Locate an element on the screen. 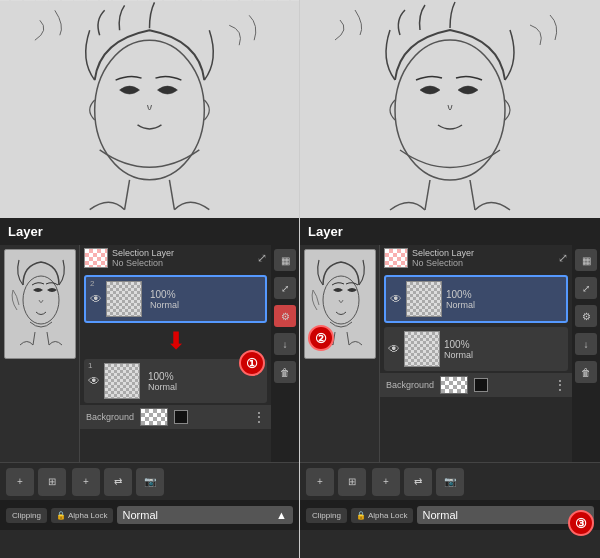  layer-top-thumb-right is located at coordinates (424, 299).